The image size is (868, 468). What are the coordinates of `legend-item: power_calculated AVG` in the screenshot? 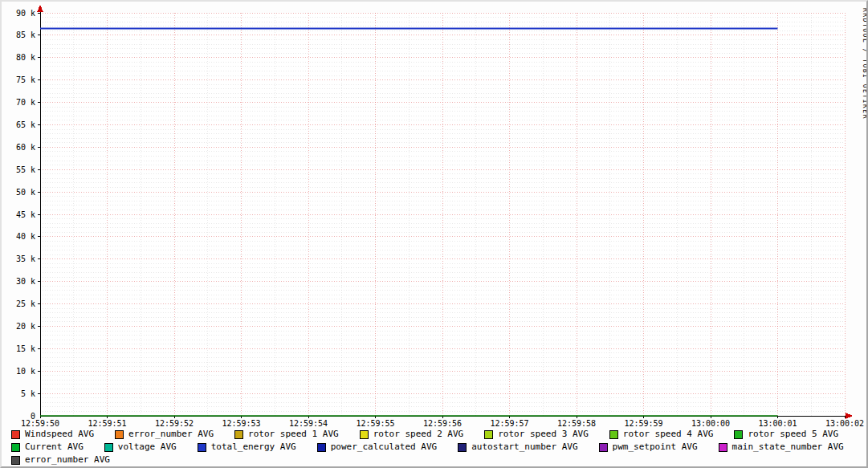 It's located at (377, 447).